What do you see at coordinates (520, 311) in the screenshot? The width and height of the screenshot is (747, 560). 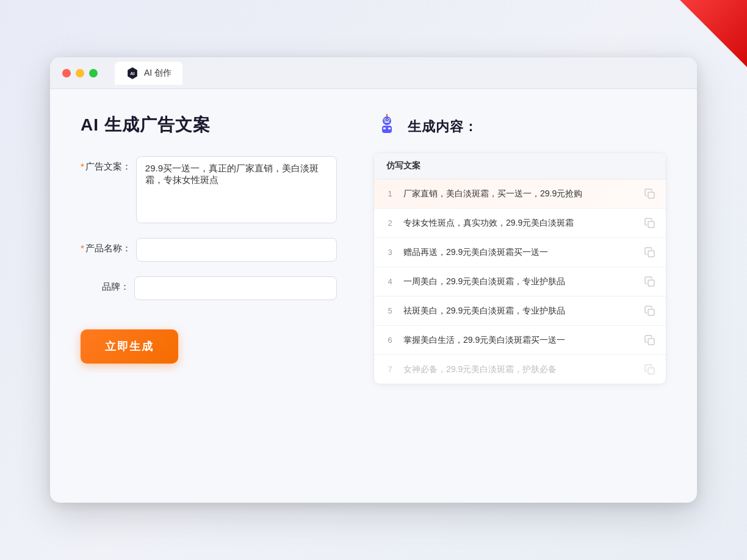 I see `row-text: 祛斑美白，29.9元美白淡斑霜，专业护肤品` at bounding box center [520, 311].